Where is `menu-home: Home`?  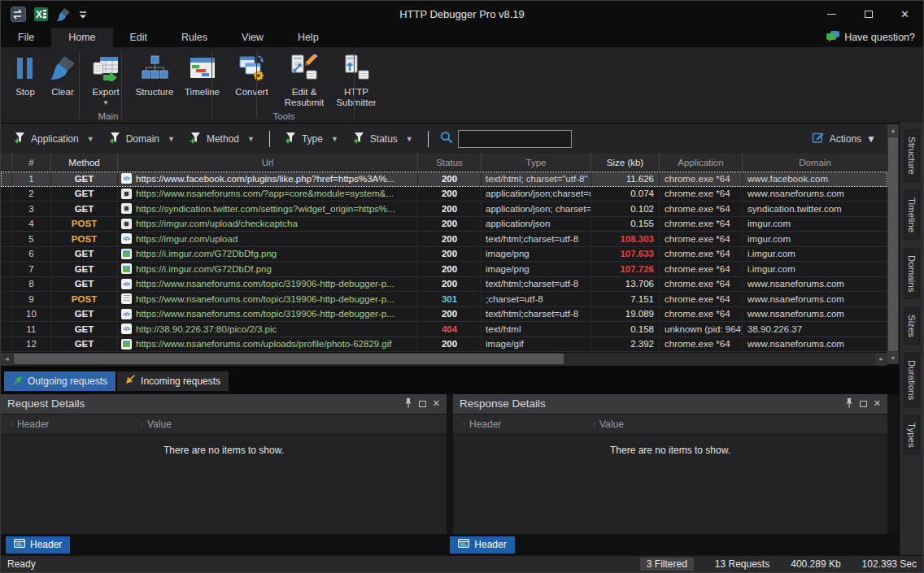
menu-home: Home is located at coordinates (81, 37).